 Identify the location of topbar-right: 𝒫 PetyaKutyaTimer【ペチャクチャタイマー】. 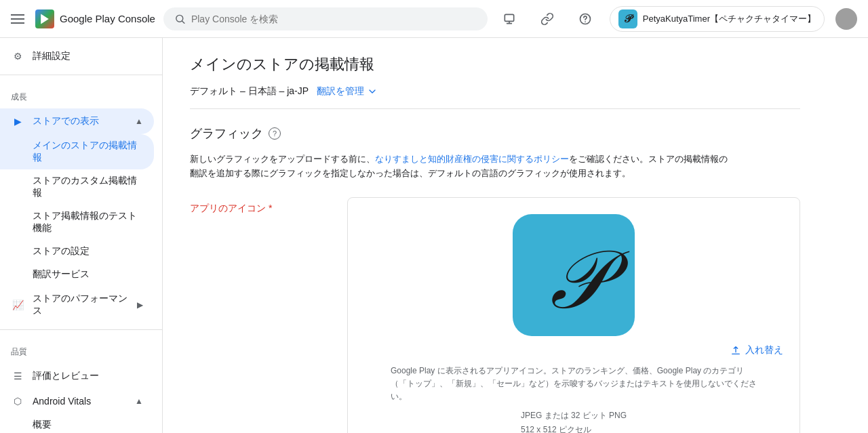
(677, 19).